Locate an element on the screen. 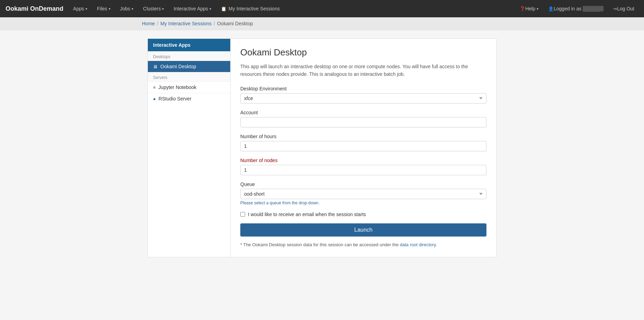 The height and width of the screenshot is (320, 644). nav-files-label: Files is located at coordinates (102, 9).